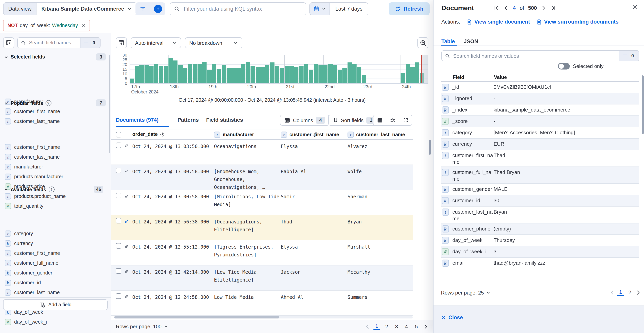  What do you see at coordinates (396, 326) in the screenshot?
I see `page-3: 3` at bounding box center [396, 326].